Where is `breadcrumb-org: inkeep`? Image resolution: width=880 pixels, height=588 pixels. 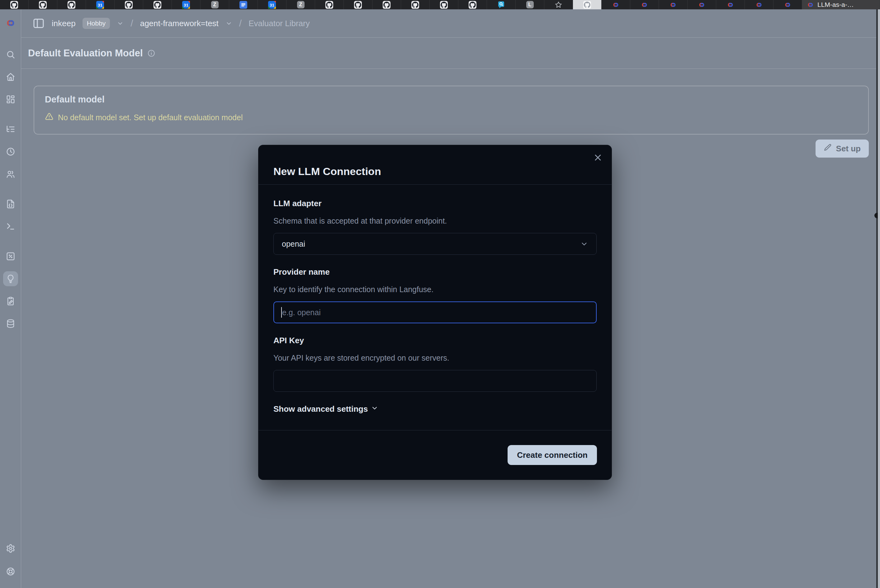
breadcrumb-org: inkeep is located at coordinates (64, 24).